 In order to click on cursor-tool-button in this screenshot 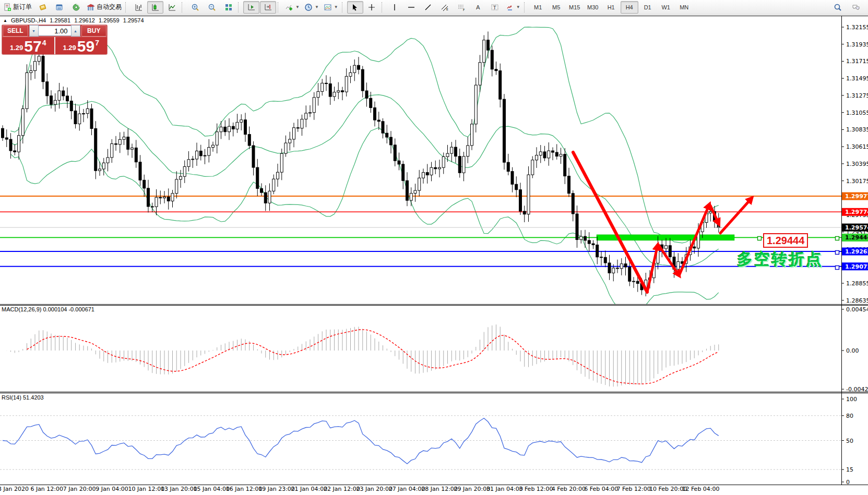, I will do `click(355, 7)`.